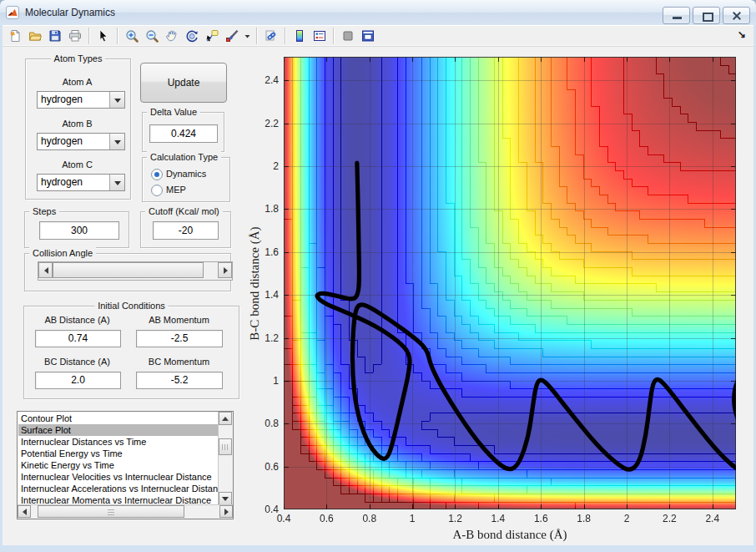 The height and width of the screenshot is (552, 756). Describe the element at coordinates (271, 36) in the screenshot. I see `link-plots-icon` at that location.